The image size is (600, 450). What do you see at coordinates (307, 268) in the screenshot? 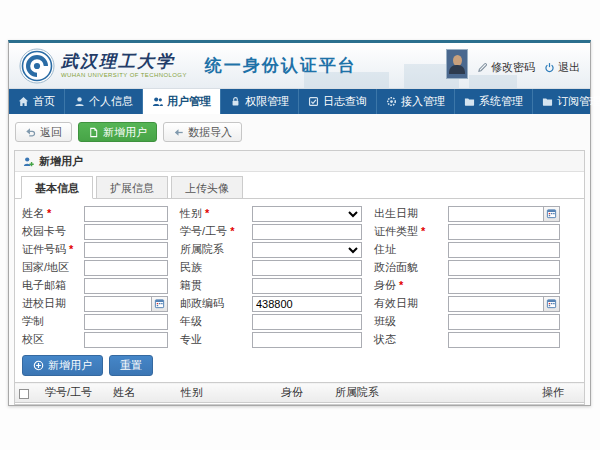
I see `ethnicity-input` at bounding box center [307, 268].